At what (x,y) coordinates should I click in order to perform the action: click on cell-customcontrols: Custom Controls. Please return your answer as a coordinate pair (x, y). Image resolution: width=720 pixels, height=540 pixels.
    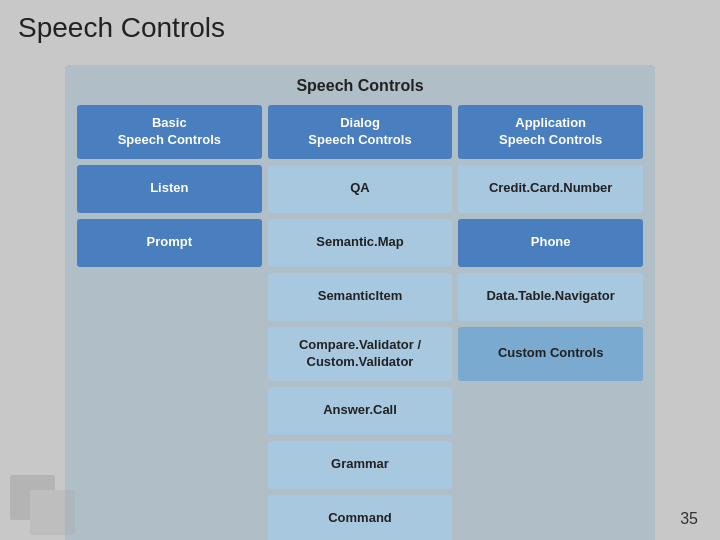
    Looking at the image, I should click on (550, 354).